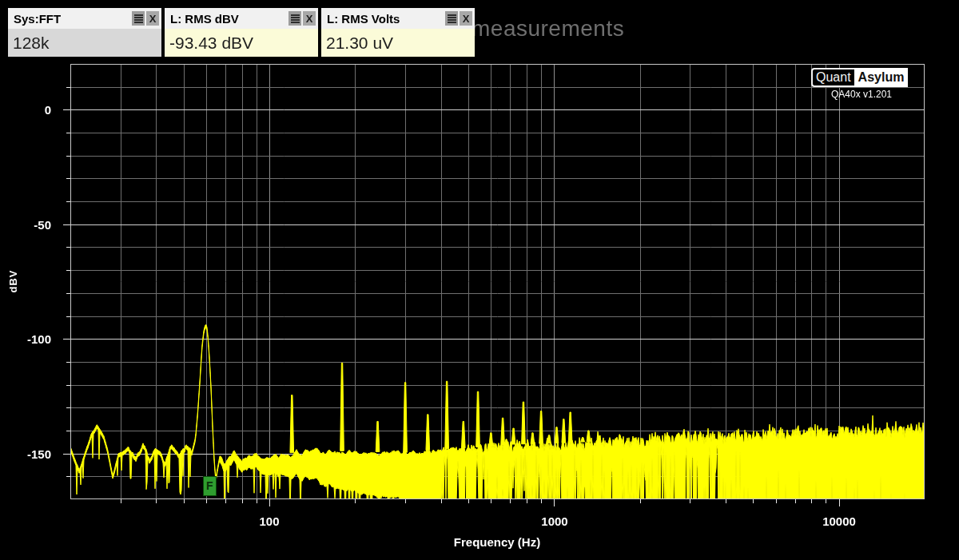 The height and width of the screenshot is (560, 959). What do you see at coordinates (85, 32) in the screenshot?
I see `panel-sys-fft: Sys:FFT X 128k` at bounding box center [85, 32].